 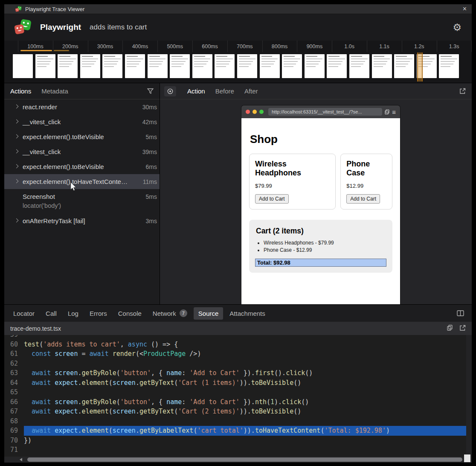 What do you see at coordinates (325, 112) in the screenshot?
I see `url-bar: http://localhost:63315/__vitest_test__/?…` at bounding box center [325, 112].